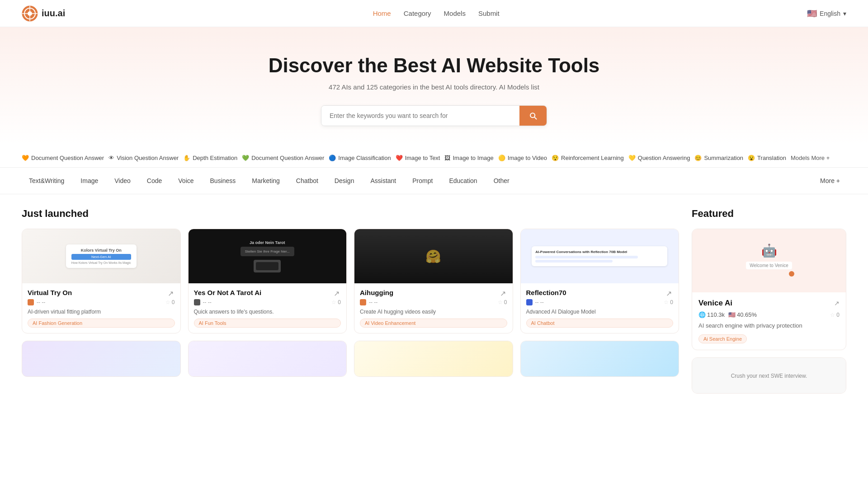 The height and width of the screenshot is (488, 868). What do you see at coordinates (830, 14) in the screenshot?
I see `lang-label: English` at bounding box center [830, 14].